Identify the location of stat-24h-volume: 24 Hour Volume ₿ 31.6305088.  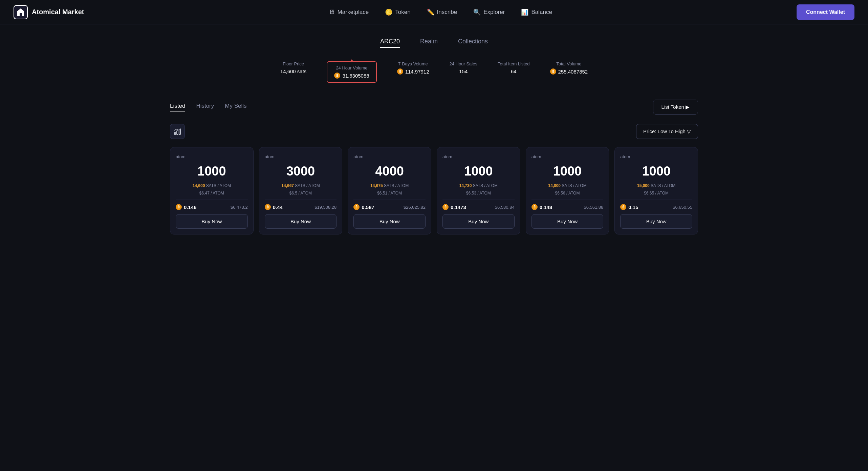
(351, 72).